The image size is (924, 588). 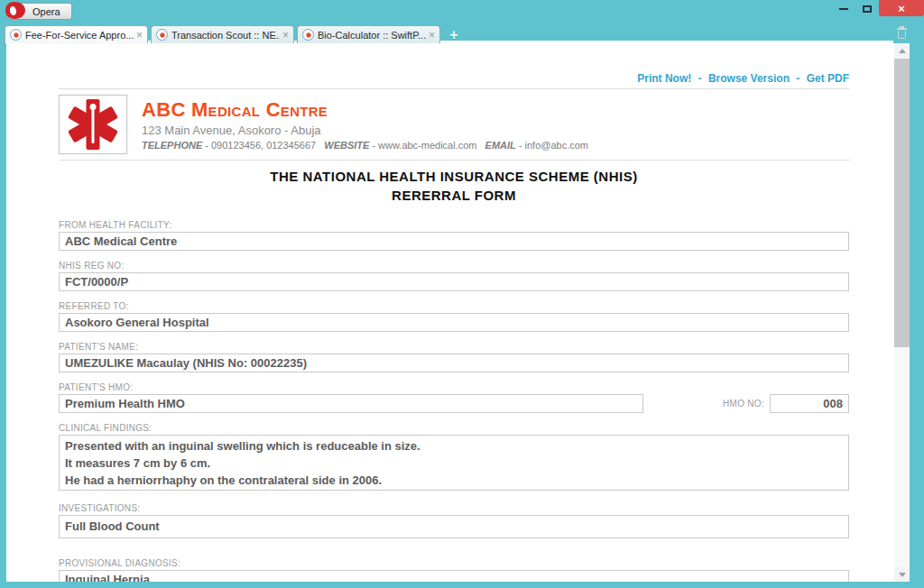 I want to click on scroll-up-icon, so click(x=902, y=51).